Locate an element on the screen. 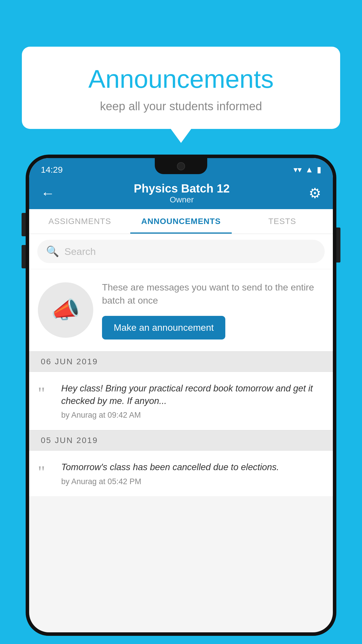  announcement-right: These are messages you want to send to t… is located at coordinates (213, 310).